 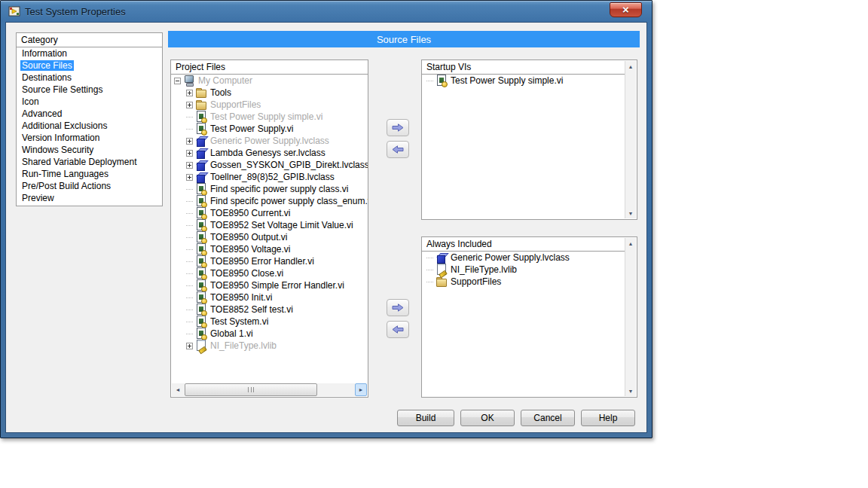 What do you see at coordinates (89, 126) in the screenshot?
I see `category-item: Additional Exclusions` at bounding box center [89, 126].